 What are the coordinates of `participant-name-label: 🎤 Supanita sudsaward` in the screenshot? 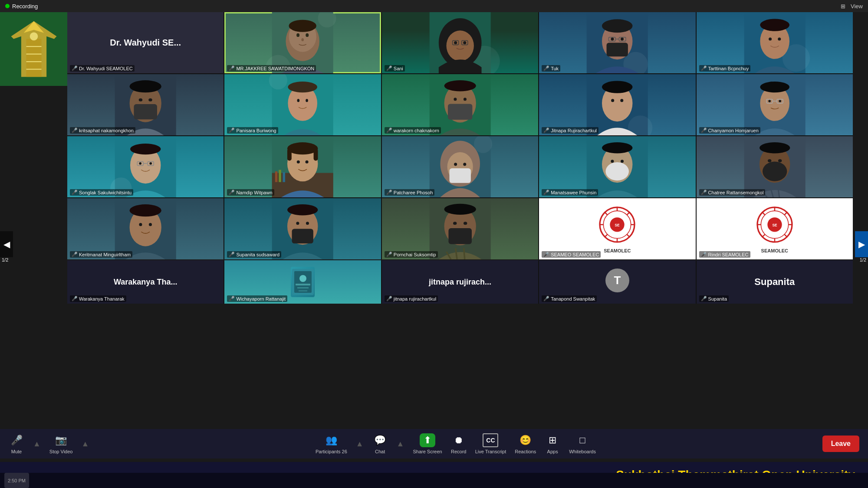 It's located at (254, 254).